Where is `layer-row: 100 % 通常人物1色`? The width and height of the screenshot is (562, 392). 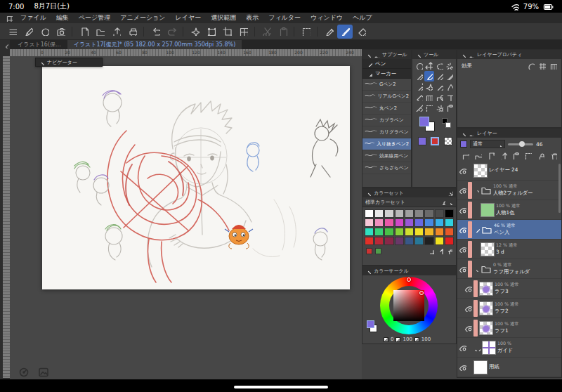
layer-row: 100 % 通常人物1色 is located at coordinates (509, 210).